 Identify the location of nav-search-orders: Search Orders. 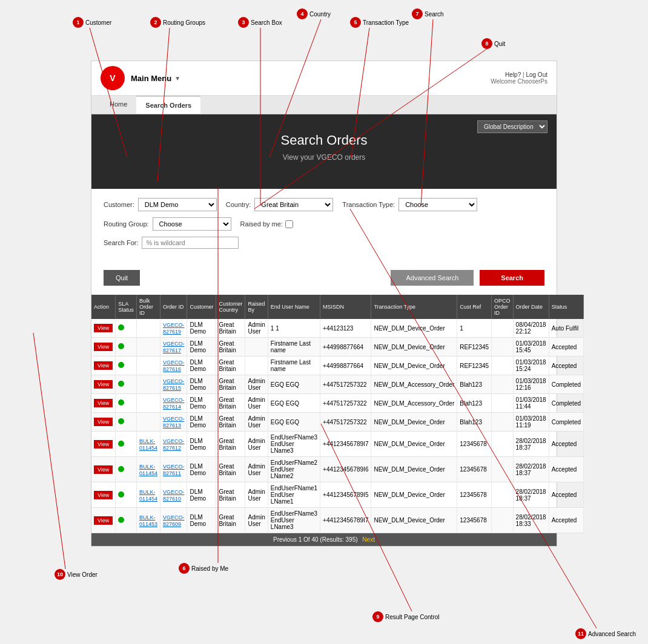
(168, 105).